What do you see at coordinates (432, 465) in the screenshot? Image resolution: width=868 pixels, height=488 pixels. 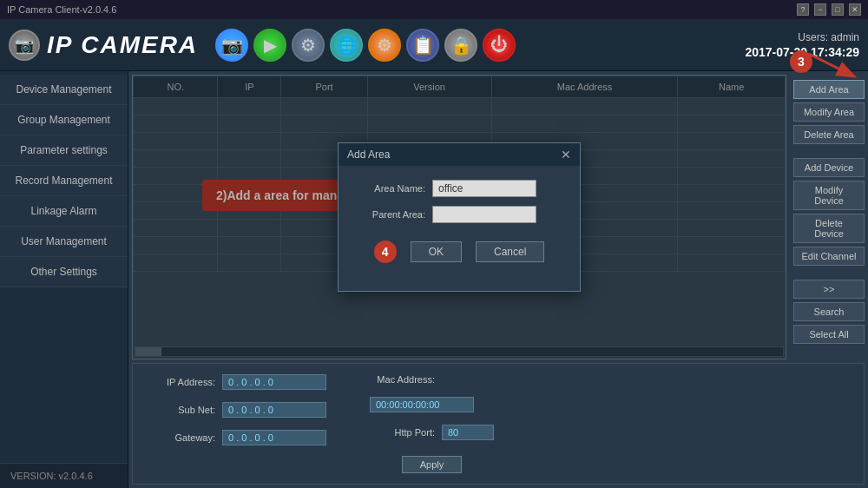 I see `apply-button: Apply` at bounding box center [432, 465].